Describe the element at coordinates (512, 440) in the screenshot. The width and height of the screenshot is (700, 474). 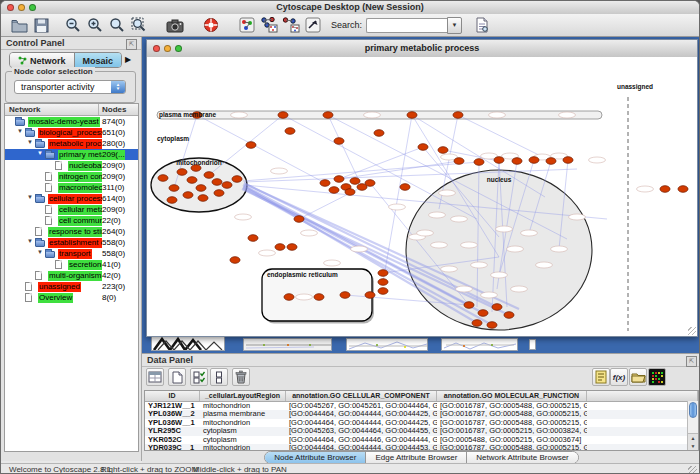
I see `cell: [GO:0005488, GO:0005215, GO:0003674]` at that location.